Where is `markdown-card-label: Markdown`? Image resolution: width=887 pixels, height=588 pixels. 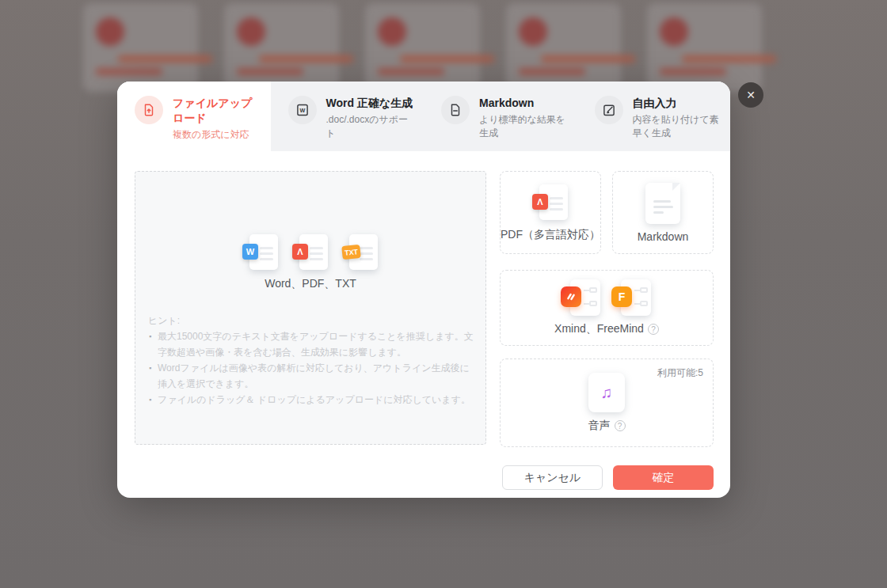
markdown-card-label: Markdown is located at coordinates (664, 237).